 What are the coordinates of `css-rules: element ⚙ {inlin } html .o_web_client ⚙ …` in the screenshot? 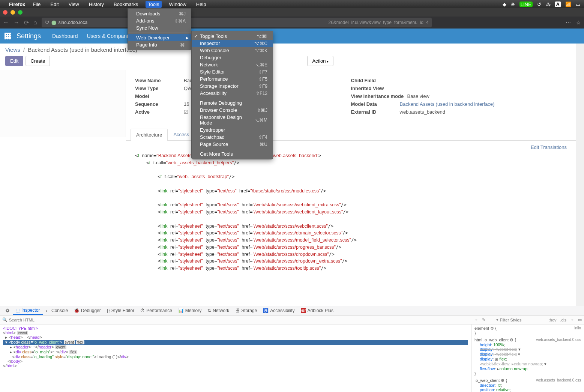 It's located at (528, 358).